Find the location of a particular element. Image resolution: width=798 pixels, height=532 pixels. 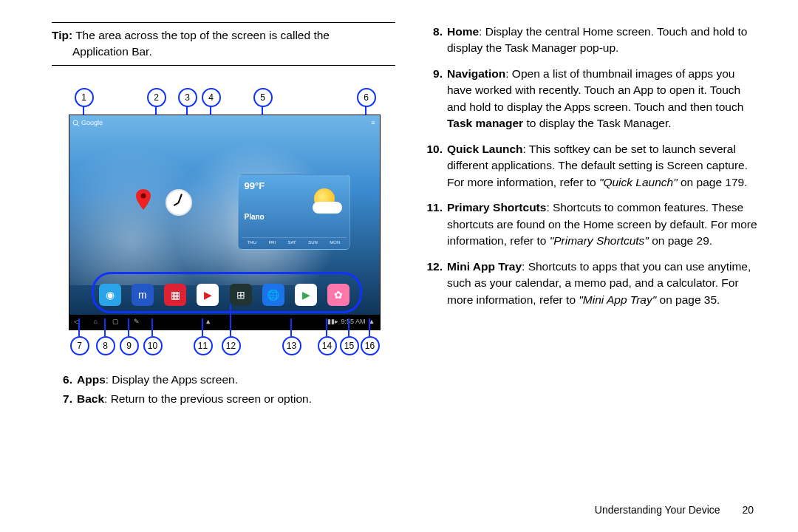

list-item: 12. Mini App Tray: Shortcuts to apps tha… is located at coordinates (590, 287).